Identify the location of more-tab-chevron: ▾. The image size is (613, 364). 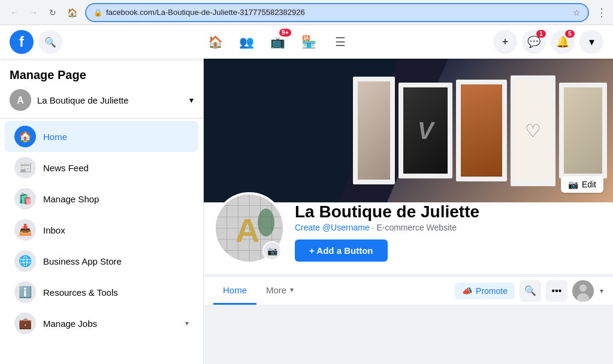
(292, 290).